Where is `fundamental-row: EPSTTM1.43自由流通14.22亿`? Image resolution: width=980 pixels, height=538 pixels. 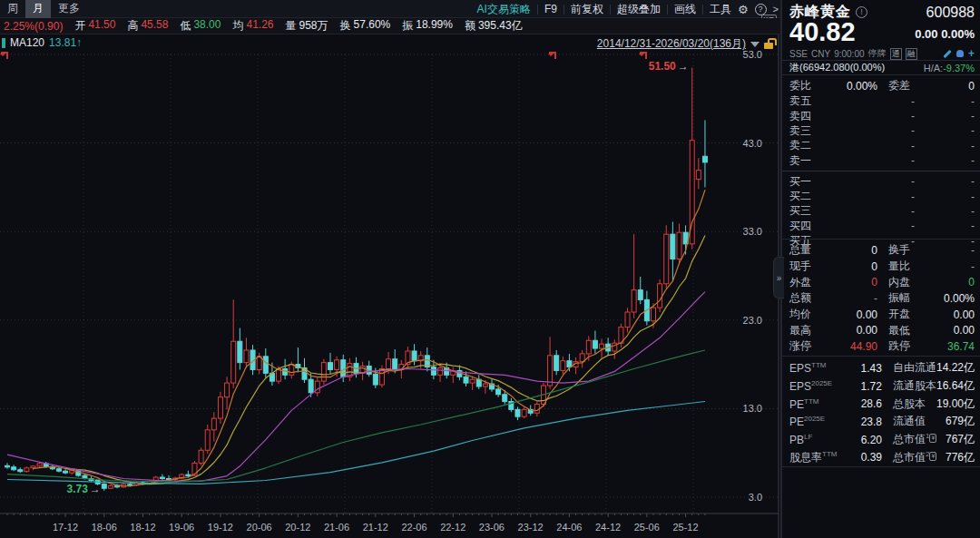
fundamental-row: EPSTTM1.43自由流通14.22亿 is located at coordinates (881, 368).